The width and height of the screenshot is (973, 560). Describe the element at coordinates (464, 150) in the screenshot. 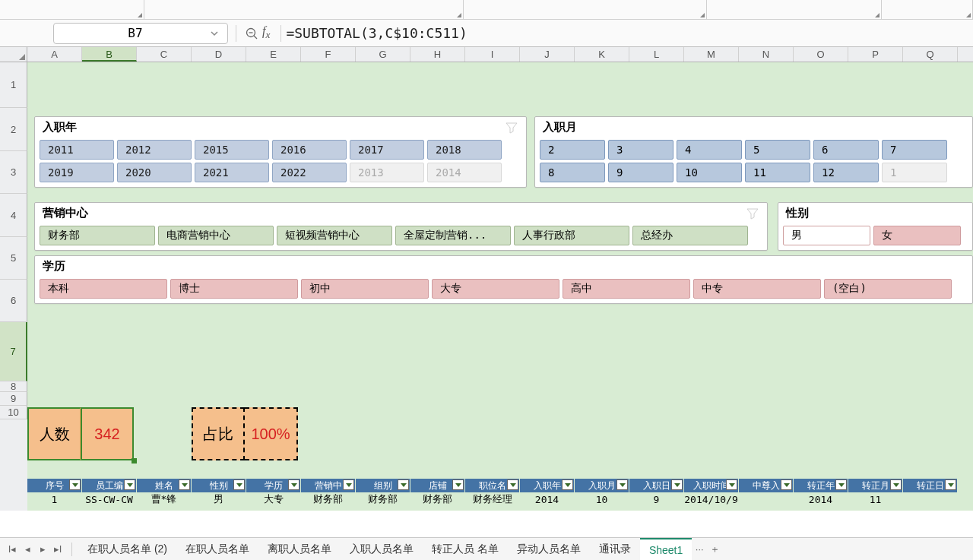

I see `slicer-year-item: 2018` at that location.